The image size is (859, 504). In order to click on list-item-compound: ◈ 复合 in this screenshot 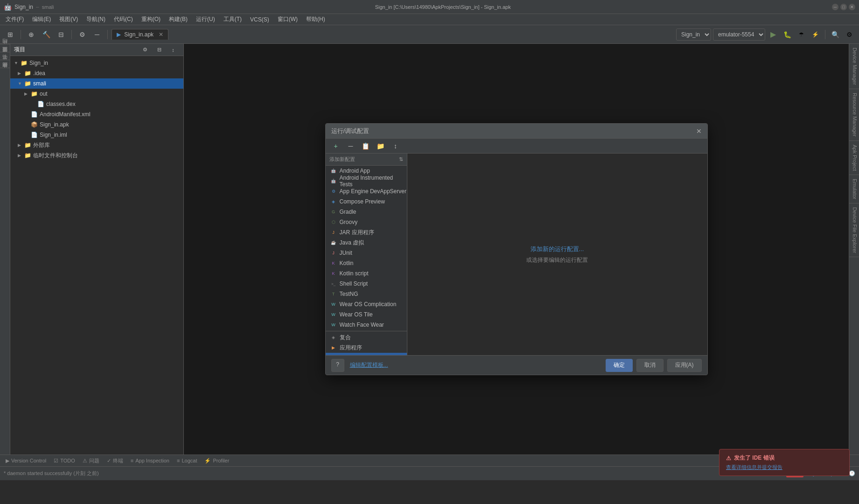, I will do `click(366, 337)`.